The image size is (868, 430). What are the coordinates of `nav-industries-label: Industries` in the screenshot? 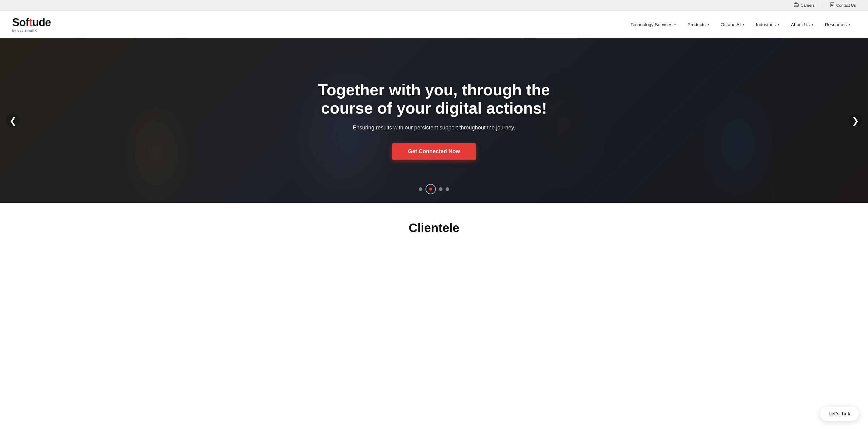 It's located at (766, 24).